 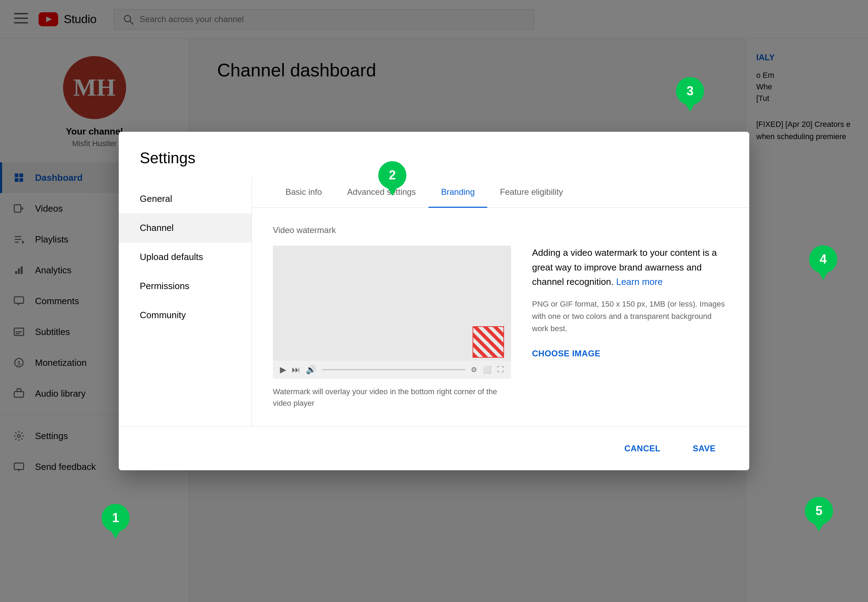 I want to click on step-1-indicator: 1, so click(x=115, y=518).